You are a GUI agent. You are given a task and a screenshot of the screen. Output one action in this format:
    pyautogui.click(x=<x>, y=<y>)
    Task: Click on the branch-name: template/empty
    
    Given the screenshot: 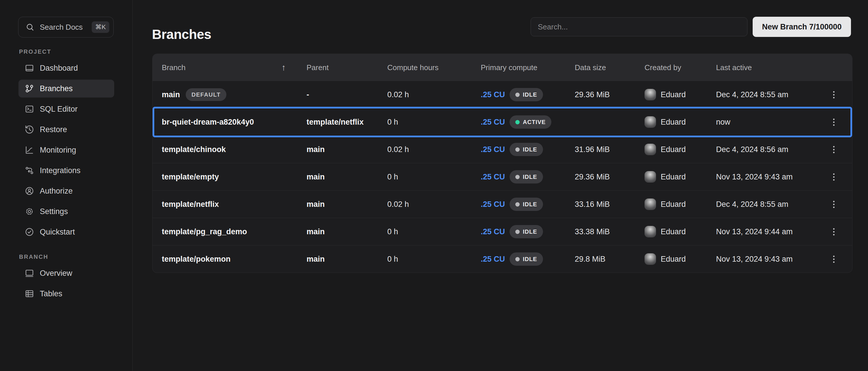 What is the action you would take?
    pyautogui.click(x=190, y=177)
    